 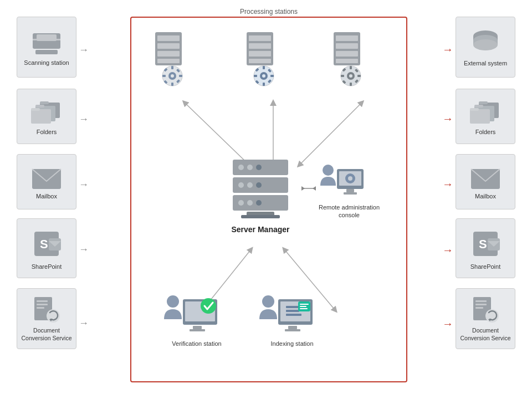 I want to click on folders-left-label: Folders, so click(x=47, y=132).